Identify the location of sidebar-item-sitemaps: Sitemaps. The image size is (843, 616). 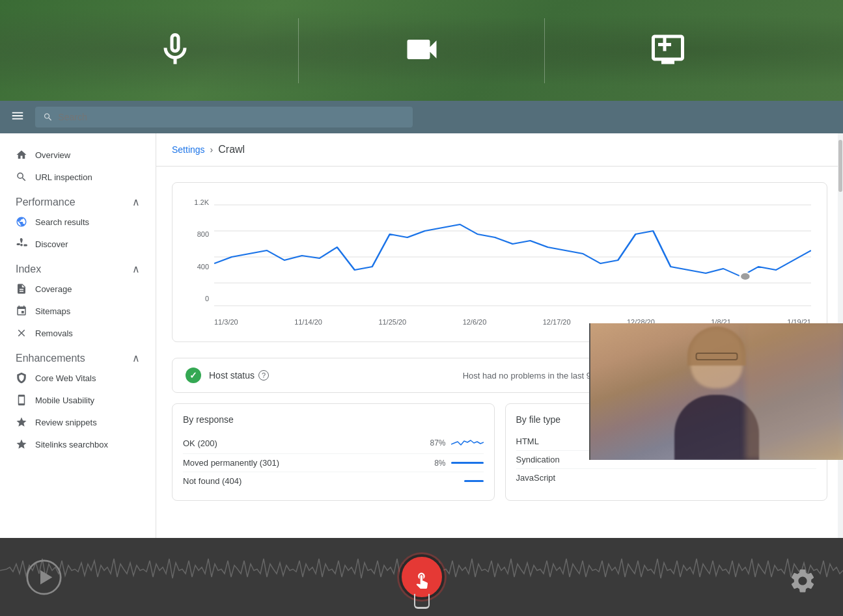
(78, 311).